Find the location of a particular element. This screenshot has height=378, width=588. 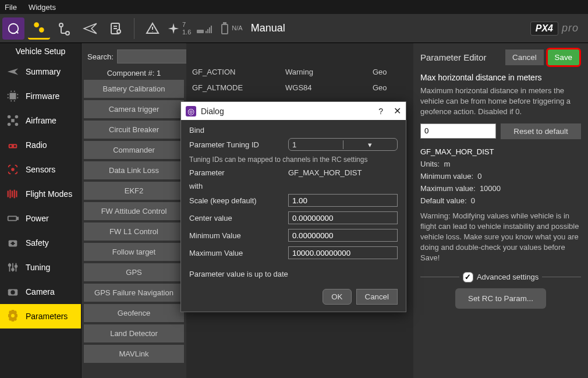

param-heading: Max horizontal distance in meters is located at coordinates (501, 77).